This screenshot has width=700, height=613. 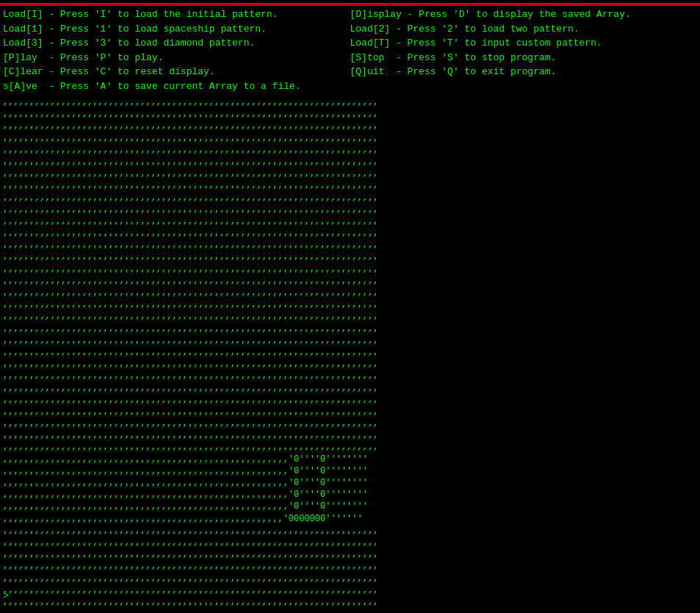 I want to click on prompt-symbol: >, so click(x=6, y=595).